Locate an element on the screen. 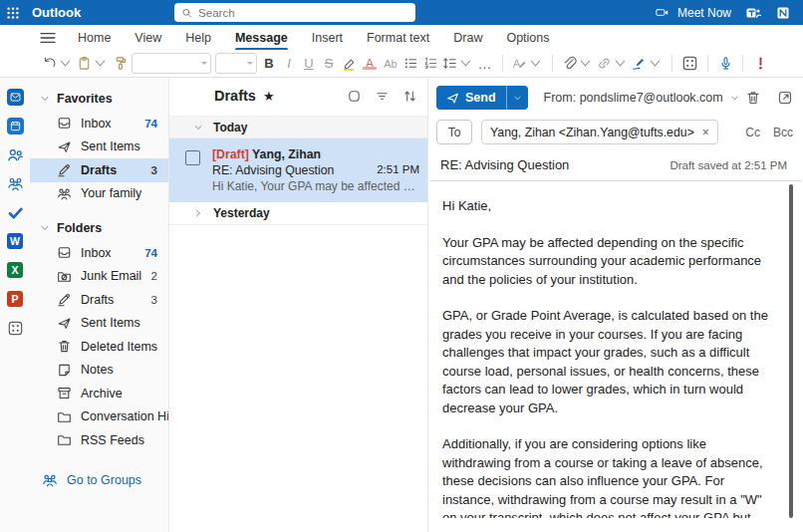 The image size is (803, 532). word-icon: W is located at coordinates (15, 241).